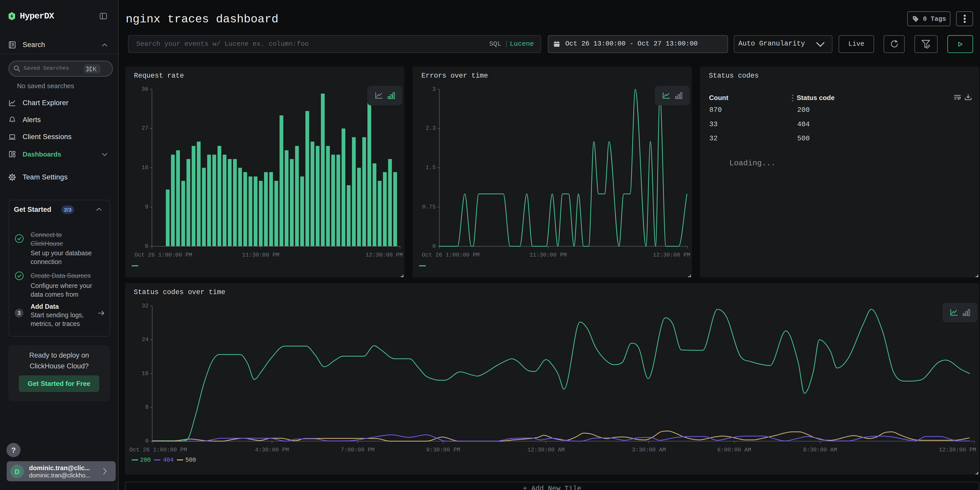  What do you see at coordinates (145, 306) in the screenshot?
I see `svg-text: 32` at bounding box center [145, 306].